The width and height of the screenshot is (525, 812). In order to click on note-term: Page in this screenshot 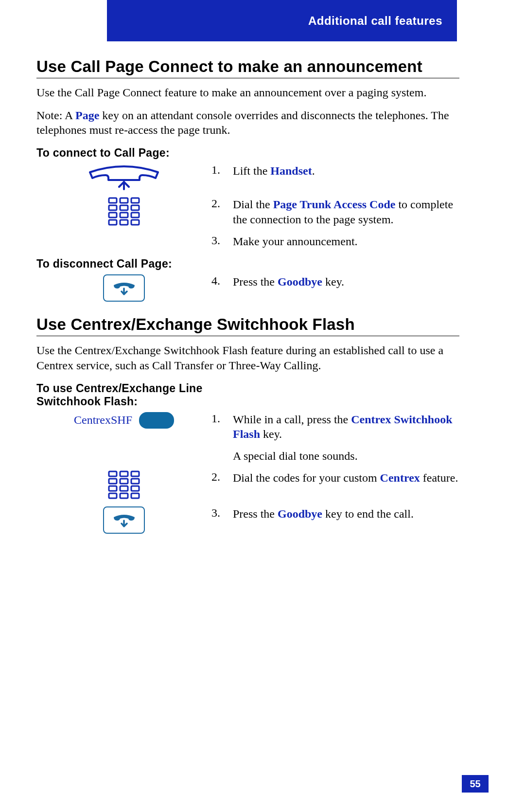, I will do `click(88, 115)`.